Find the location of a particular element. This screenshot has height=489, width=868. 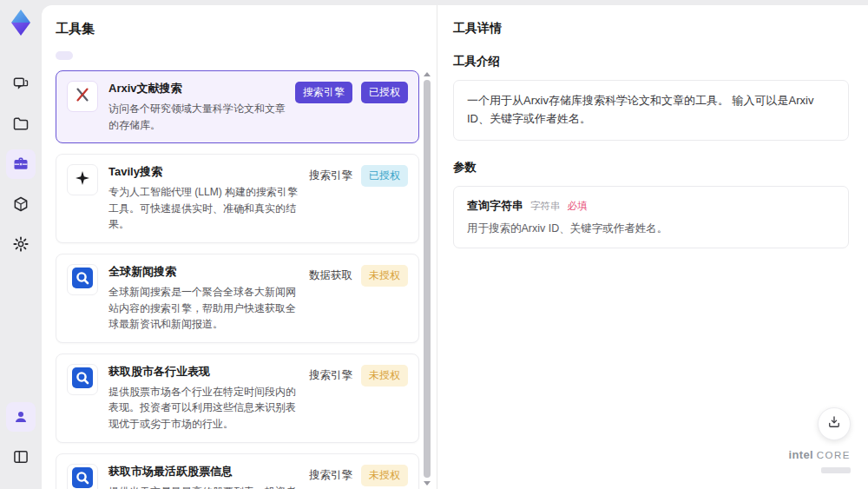

tool-description: 提供股票市场各个行业在特定时间段内的表现。投资者可以利用这些信息来识别表现优于或… is located at coordinates (205, 408).